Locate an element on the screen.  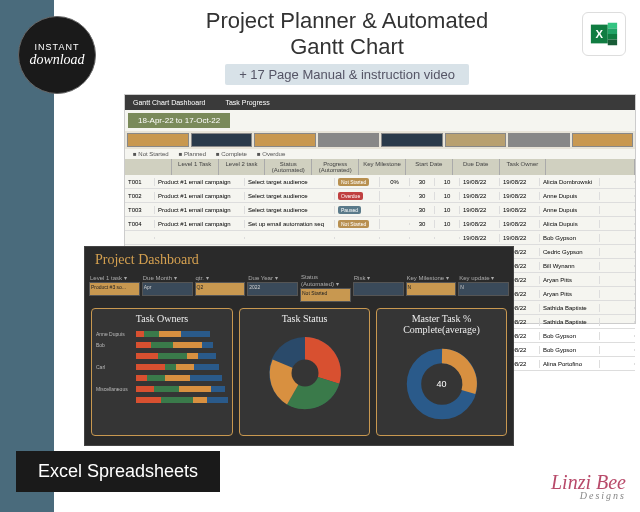
bottom-label: Excel Spreadsheets is located at coordinates (118, 472).